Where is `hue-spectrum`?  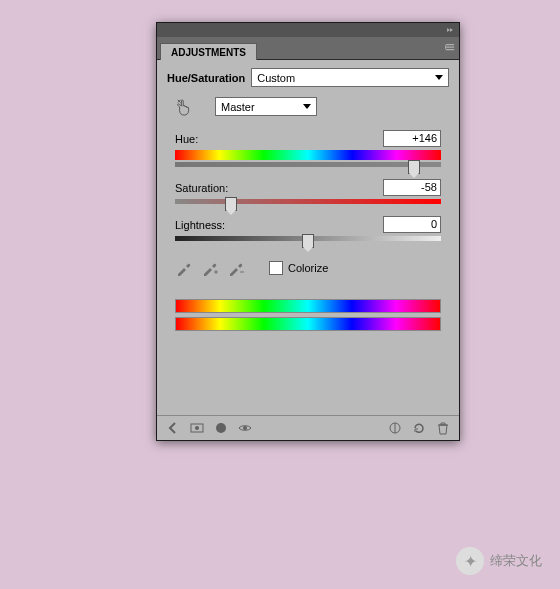 hue-spectrum is located at coordinates (308, 155).